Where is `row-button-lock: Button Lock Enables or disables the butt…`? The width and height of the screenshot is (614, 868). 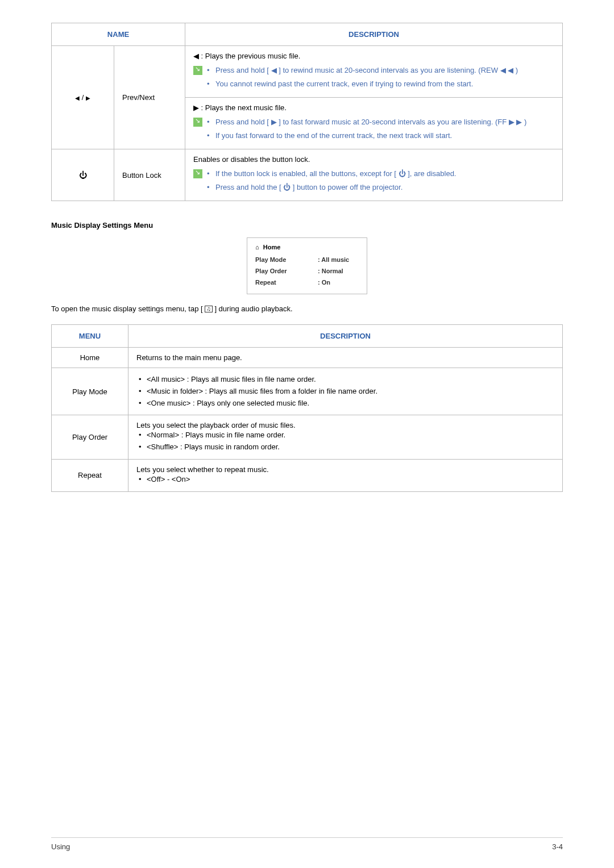 row-button-lock: Button Lock Enables or disables the butt… is located at coordinates (307, 175).